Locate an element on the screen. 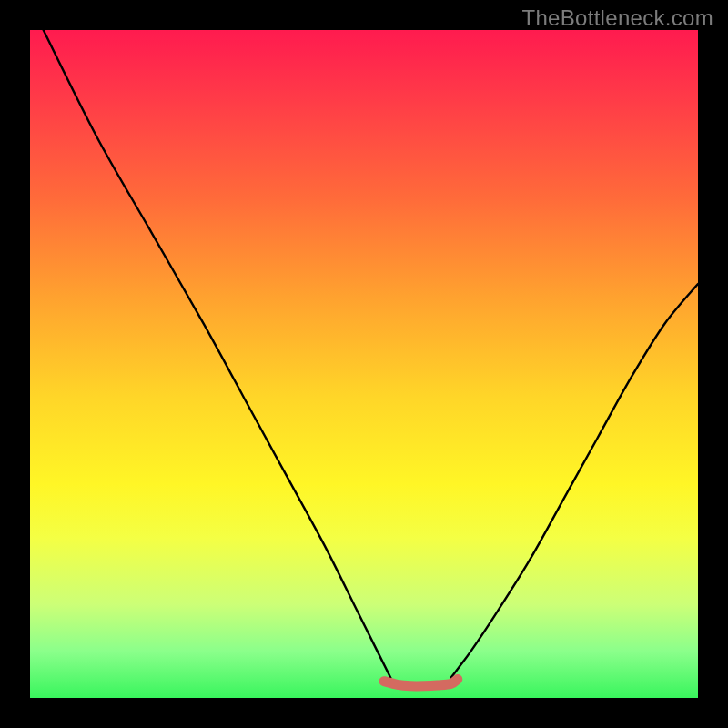 The height and width of the screenshot is (728, 728). watermark-text: TheBottleneck.com is located at coordinates (617, 18).